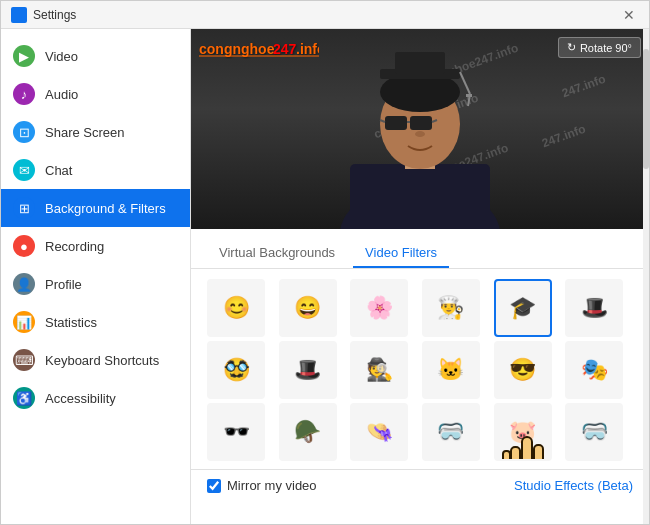 This screenshot has height=525, width=650. Describe the element at coordinates (450, 432) in the screenshot. I see `filter-3d-glasses-icon: 🥽` at that location.